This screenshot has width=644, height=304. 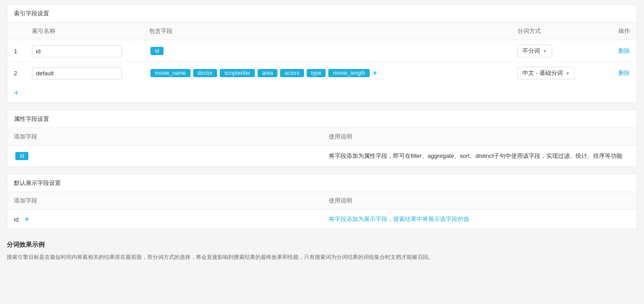 What do you see at coordinates (322, 147) in the screenshot?
I see `attr-section-body: 添加字段 使用说明 id 将字段添加为属性字段，即可在filter、aggreg…` at bounding box center [322, 147].